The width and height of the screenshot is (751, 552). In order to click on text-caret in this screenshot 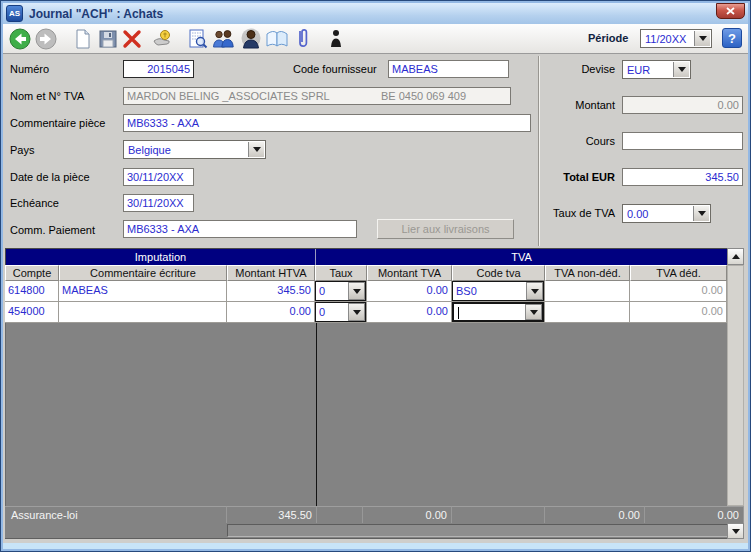, I will do `click(458, 313)`.